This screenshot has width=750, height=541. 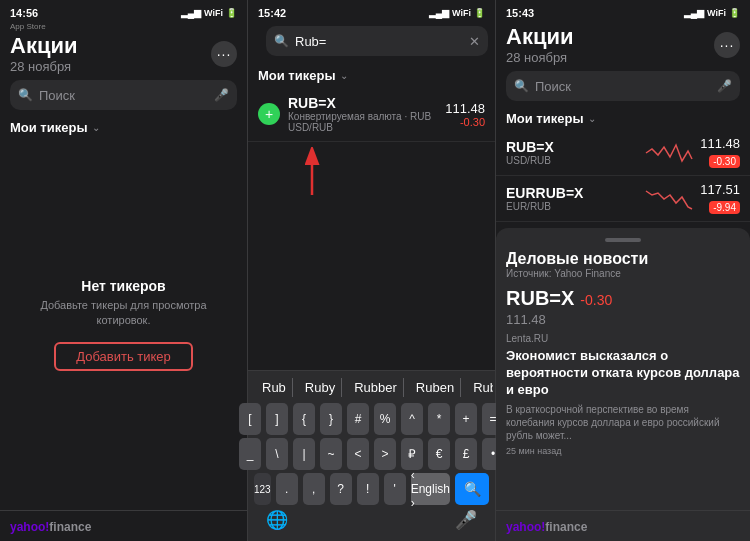 I want to click on battery-icon-right: 🔋, so click(x=734, y=13).